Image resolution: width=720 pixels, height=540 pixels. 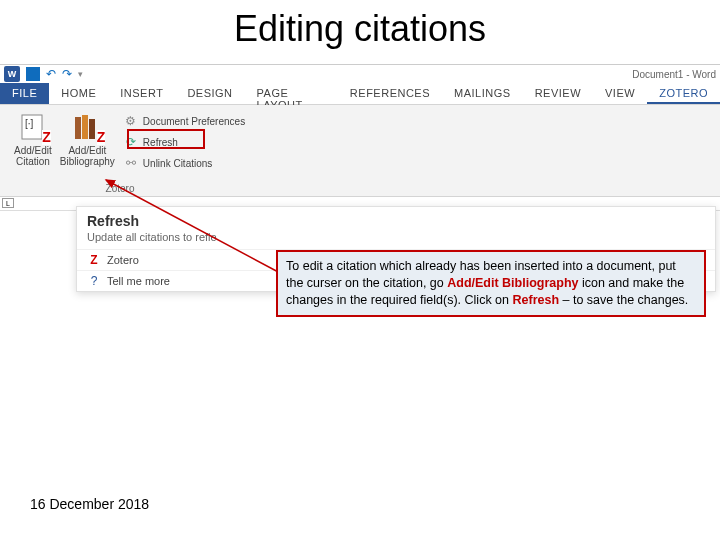 What do you see at coordinates (138, 281) in the screenshot?
I see `screentip-tell-me-label: Tell me more` at bounding box center [138, 281].